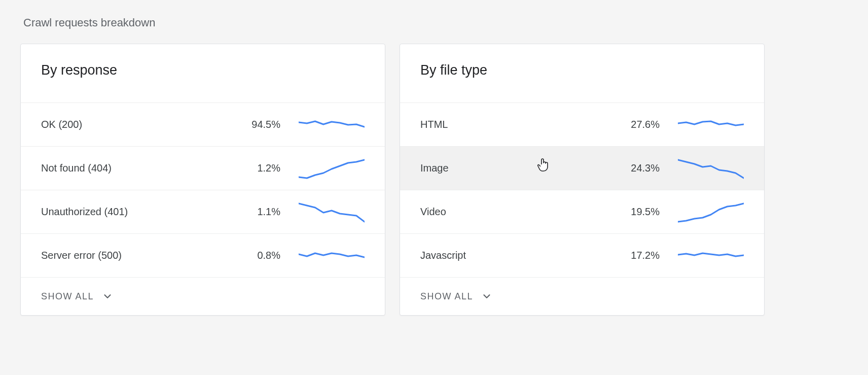 This screenshot has width=868, height=375. I want to click on row-ok-200: OK (200) 94.5%, so click(203, 124).